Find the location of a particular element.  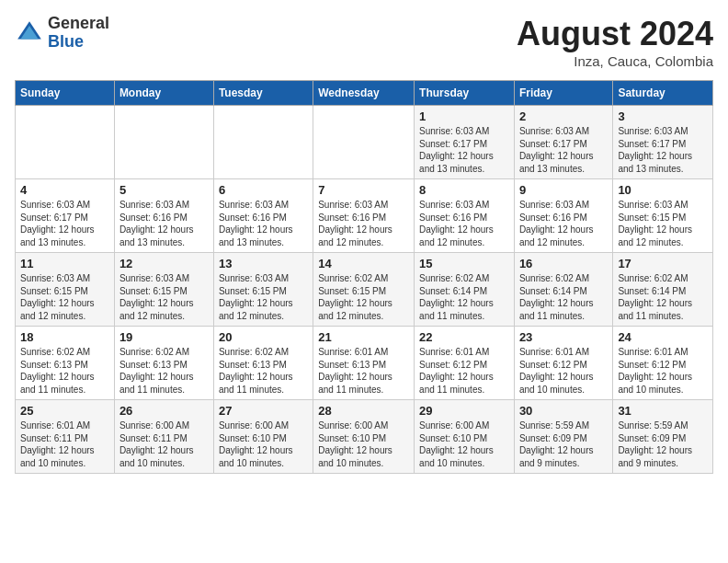

page-header: General Blue August 2024 Inza, Cauca, Co… is located at coordinates (364, 42).